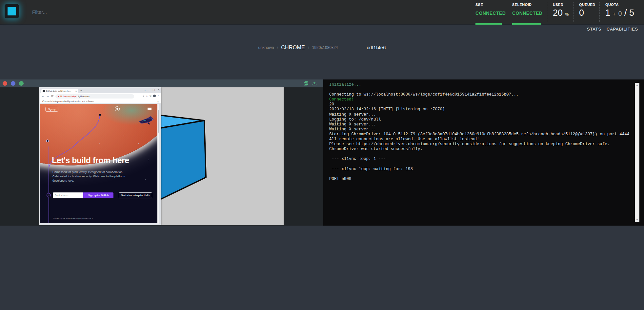 The height and width of the screenshot is (310, 644). What do you see at coordinates (158, 164) in the screenshot?
I see `remote-page-scrollbar` at bounding box center [158, 164].